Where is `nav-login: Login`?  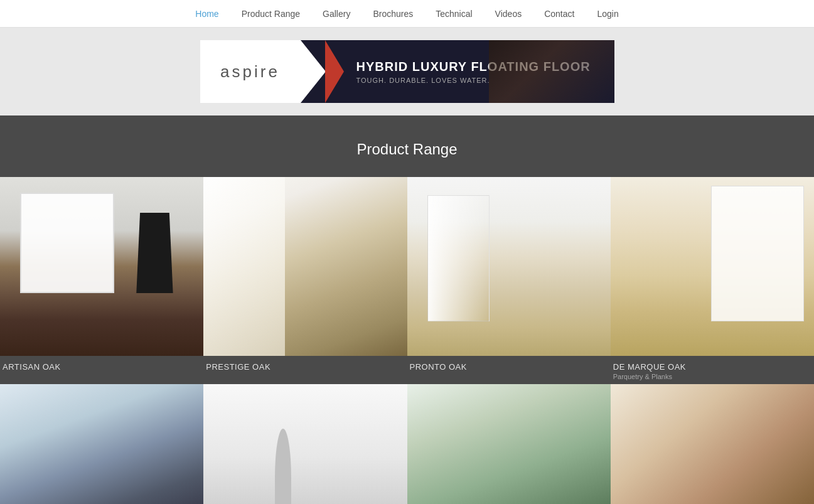
nav-login: Login is located at coordinates (608, 14).